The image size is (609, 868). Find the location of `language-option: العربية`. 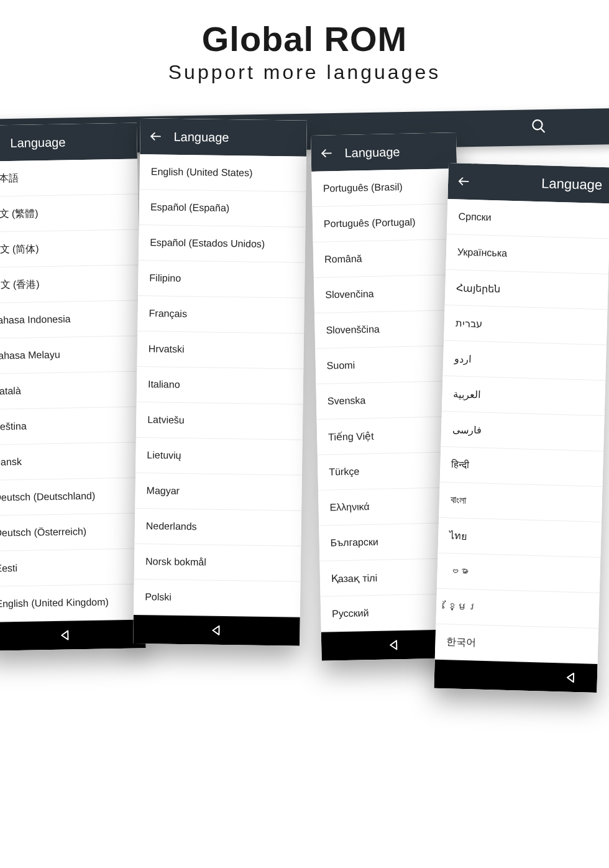

language-option: العربية is located at coordinates (523, 396).